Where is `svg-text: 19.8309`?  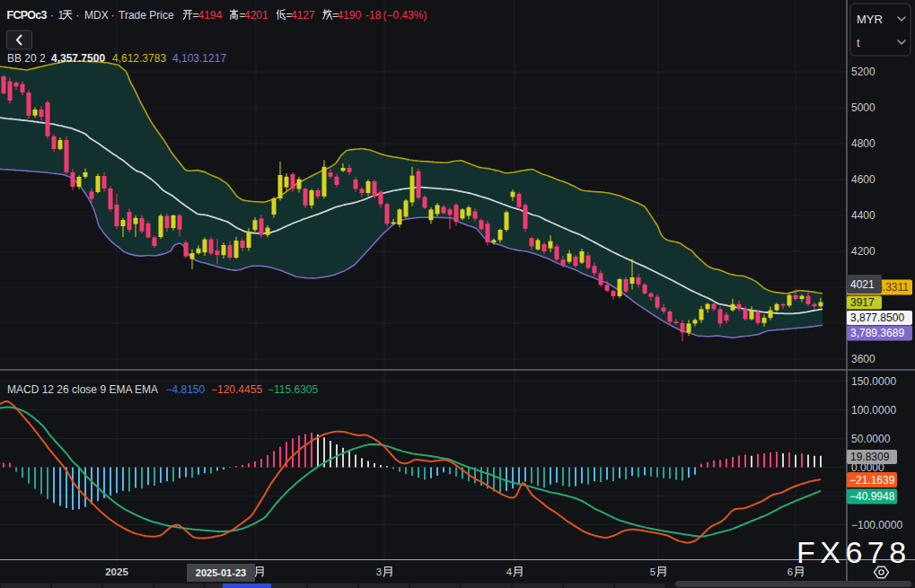 svg-text: 19.8309 is located at coordinates (870, 457).